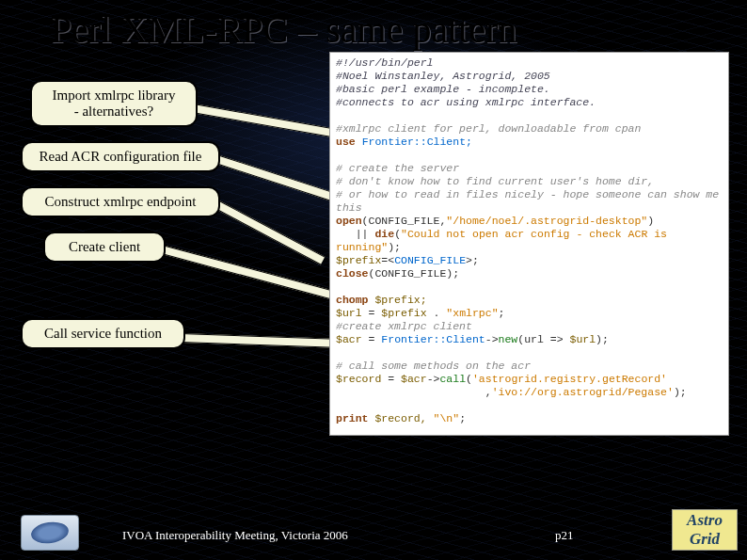 This screenshot has width=747, height=560. Describe the element at coordinates (349, 220) in the screenshot. I see `code-line: open` at that location.